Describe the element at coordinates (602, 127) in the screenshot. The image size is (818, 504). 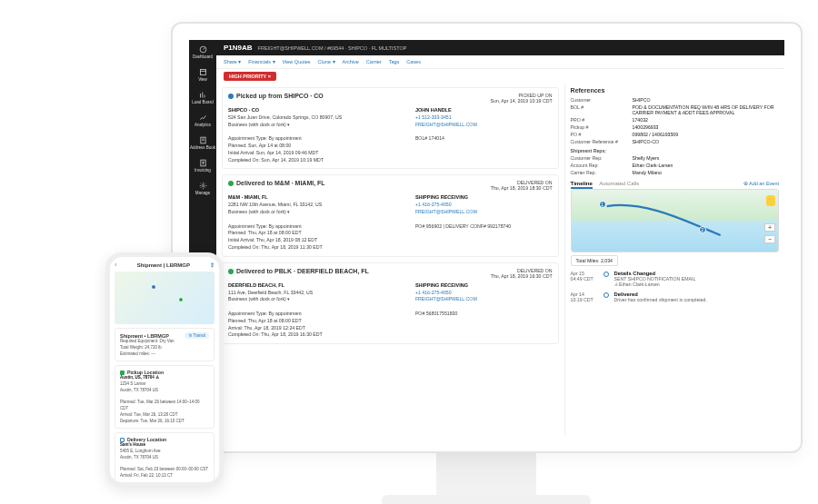
I see `ref-key: Pickup #` at that location.